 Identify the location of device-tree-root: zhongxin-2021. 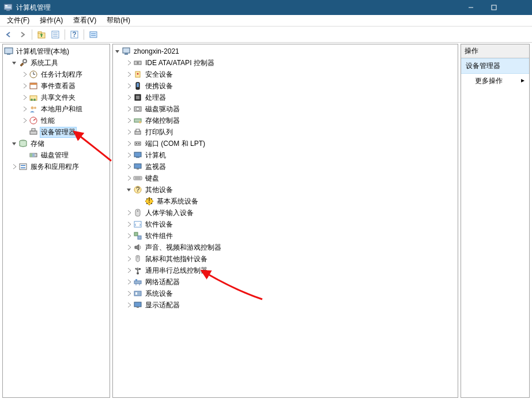
(285, 51).